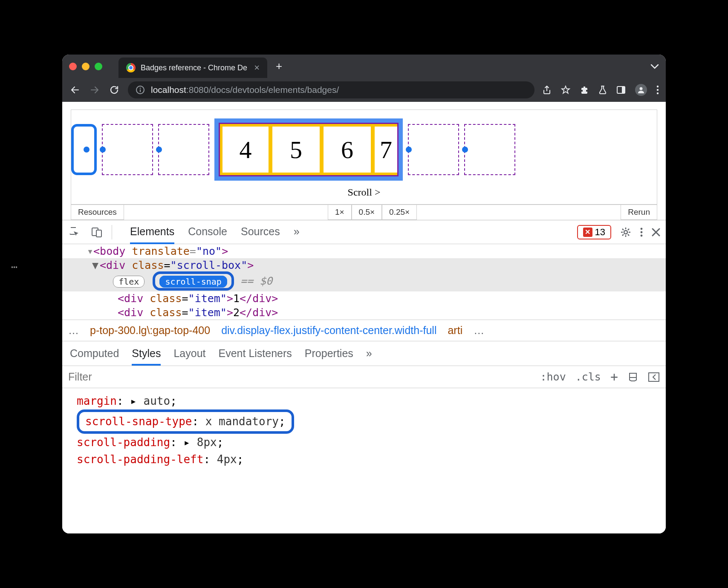  What do you see at coordinates (150, 331) in the screenshot?
I see `breadcrumb-item: p-top-300.lg\:gap-top-400` at bounding box center [150, 331].